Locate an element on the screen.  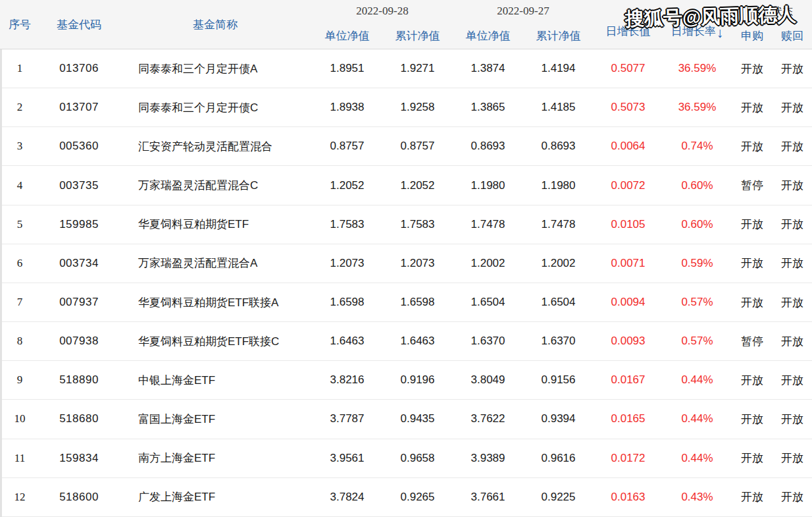
unit-nav-0927: 3.8049 is located at coordinates (488, 380).